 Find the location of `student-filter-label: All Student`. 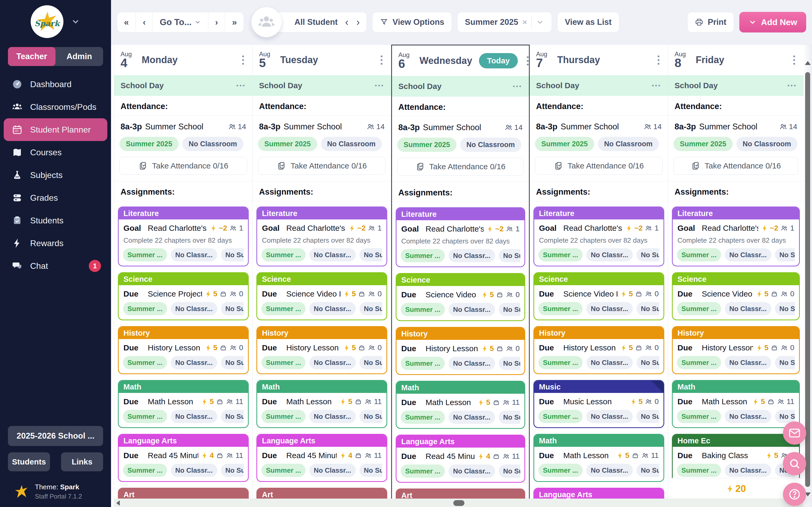

student-filter-label: All Student is located at coordinates (316, 22).